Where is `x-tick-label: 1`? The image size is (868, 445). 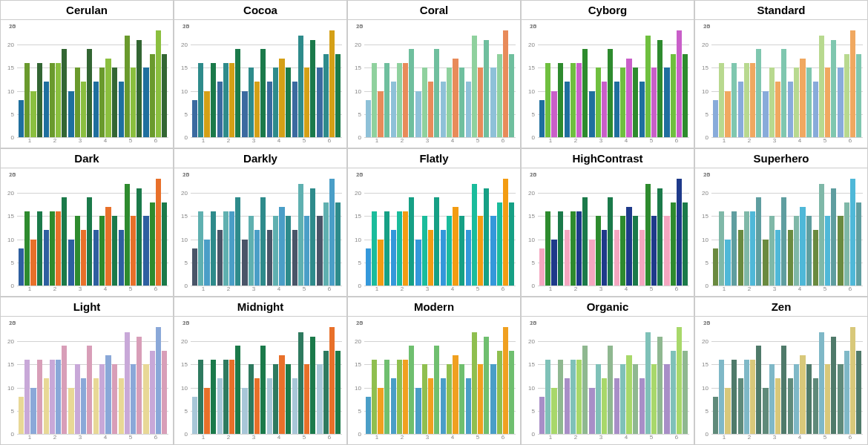
x-tick-label: 1 is located at coordinates (550, 438).